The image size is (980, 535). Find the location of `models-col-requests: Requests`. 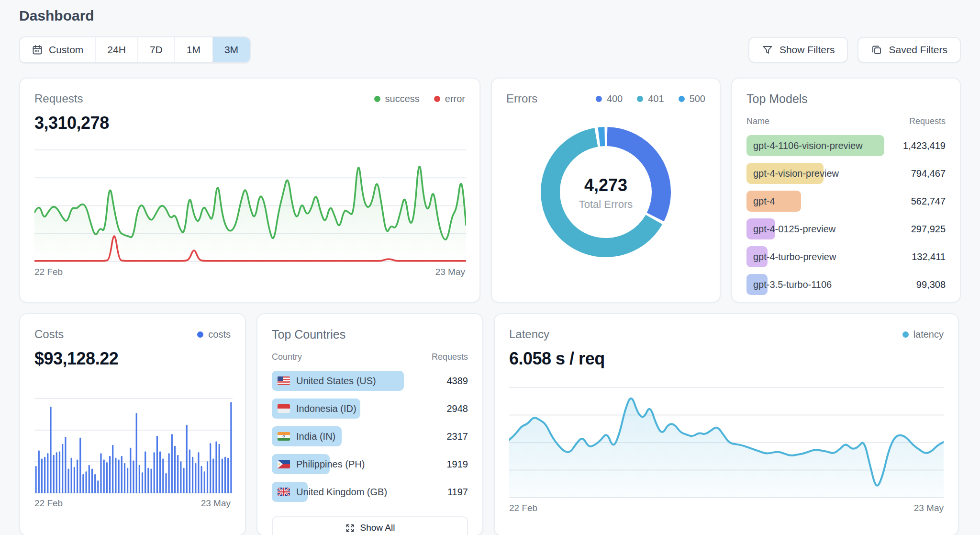

models-col-requests: Requests is located at coordinates (927, 122).